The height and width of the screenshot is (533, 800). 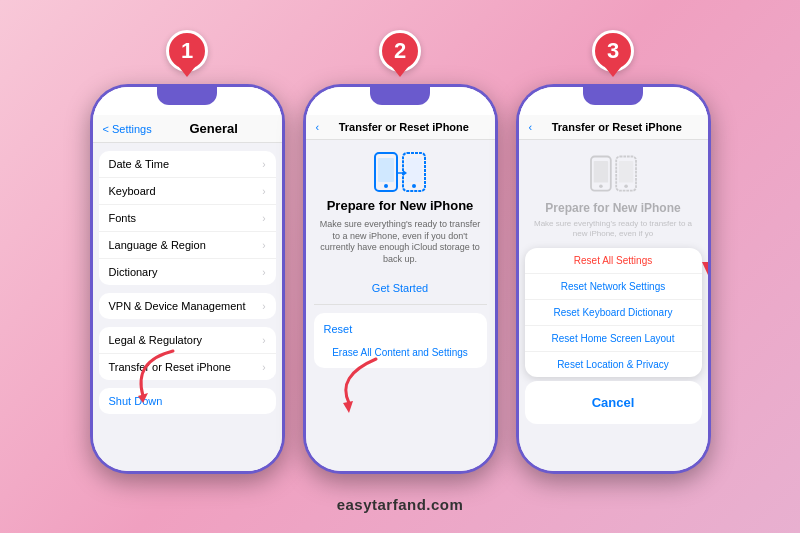 I want to click on reset-location-privacy: Reset Location & Privacy, so click(x=614, y=364).